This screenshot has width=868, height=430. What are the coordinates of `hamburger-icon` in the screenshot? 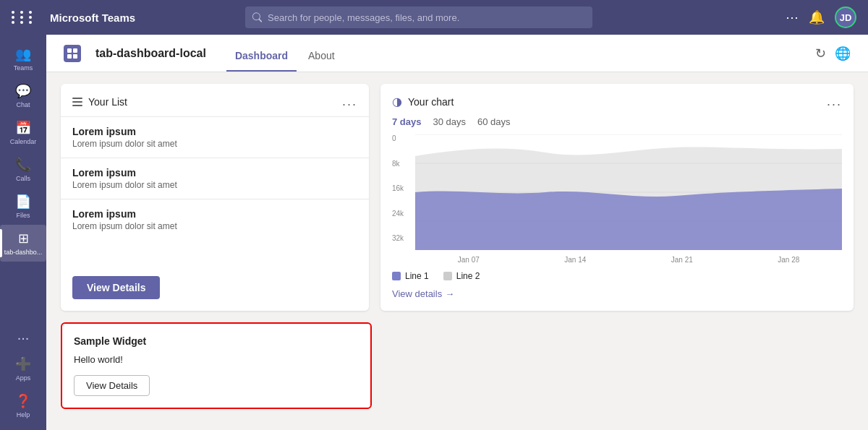 It's located at (77, 102).